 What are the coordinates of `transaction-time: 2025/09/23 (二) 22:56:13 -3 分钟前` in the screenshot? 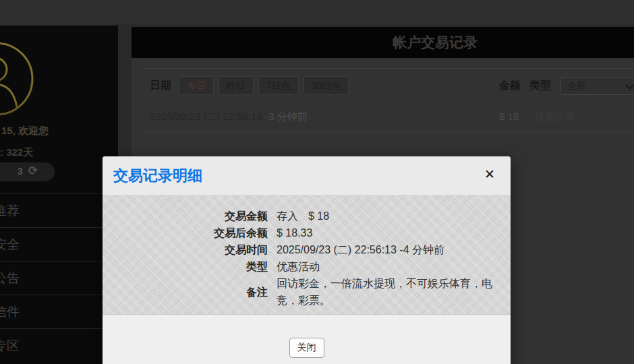 It's located at (228, 117).